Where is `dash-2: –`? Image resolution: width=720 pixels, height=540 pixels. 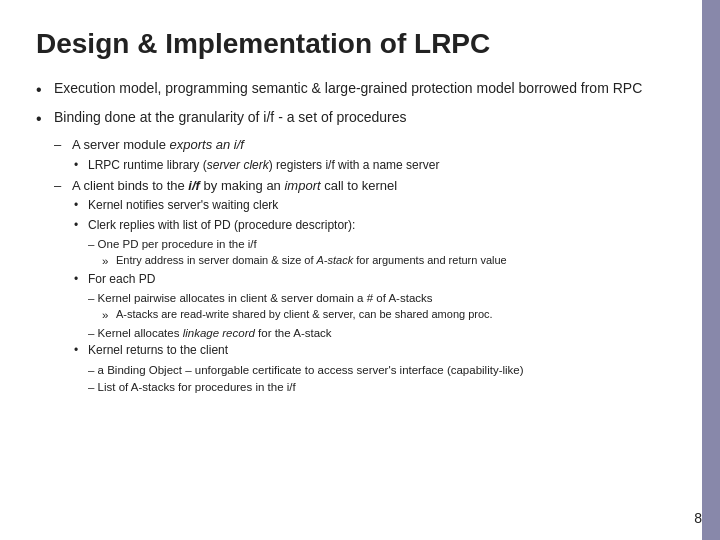 dash-2: – is located at coordinates (63, 186).